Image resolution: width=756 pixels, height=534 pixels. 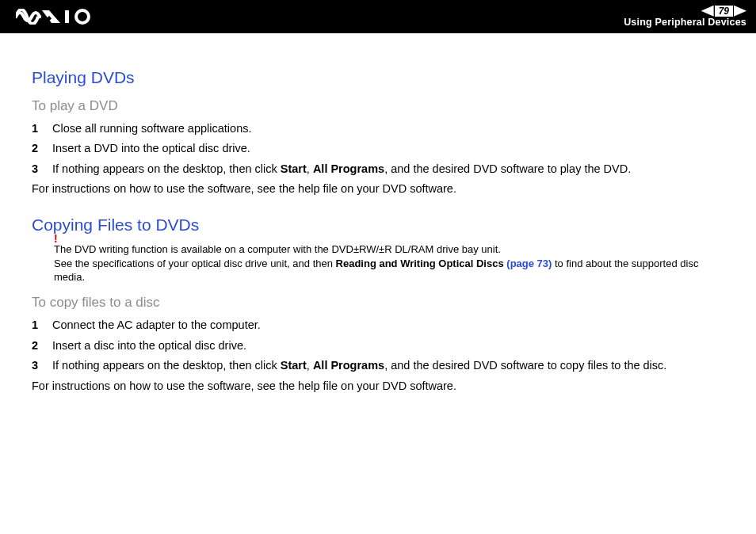 What do you see at coordinates (740, 11) in the screenshot?
I see `next-page-icon` at bounding box center [740, 11].